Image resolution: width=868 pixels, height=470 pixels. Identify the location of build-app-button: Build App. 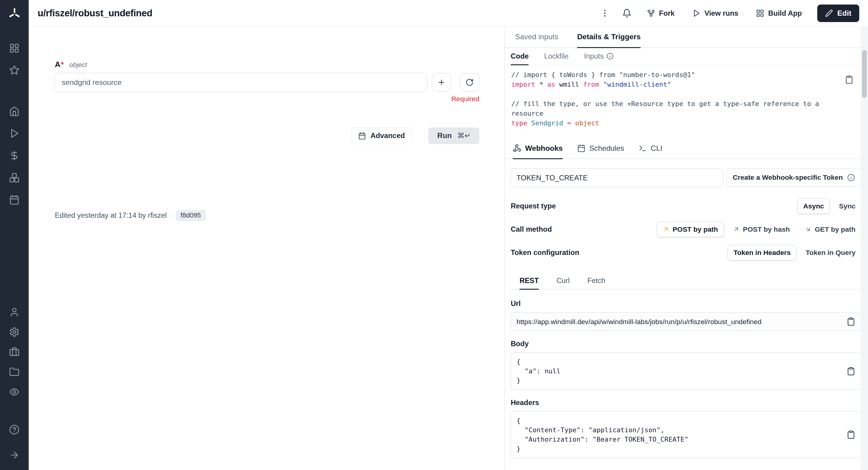
(779, 13).